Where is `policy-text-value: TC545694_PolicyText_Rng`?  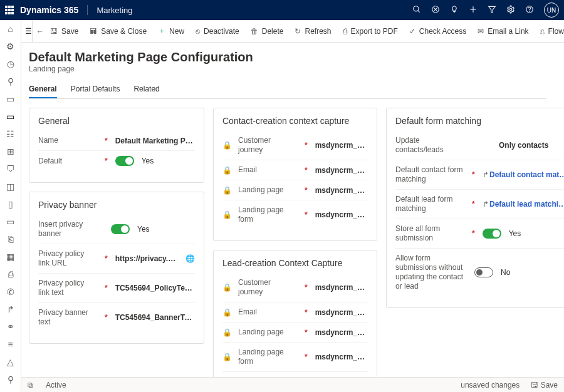 policy-text-value: TC545694_PolicyText_Rng is located at coordinates (155, 288).